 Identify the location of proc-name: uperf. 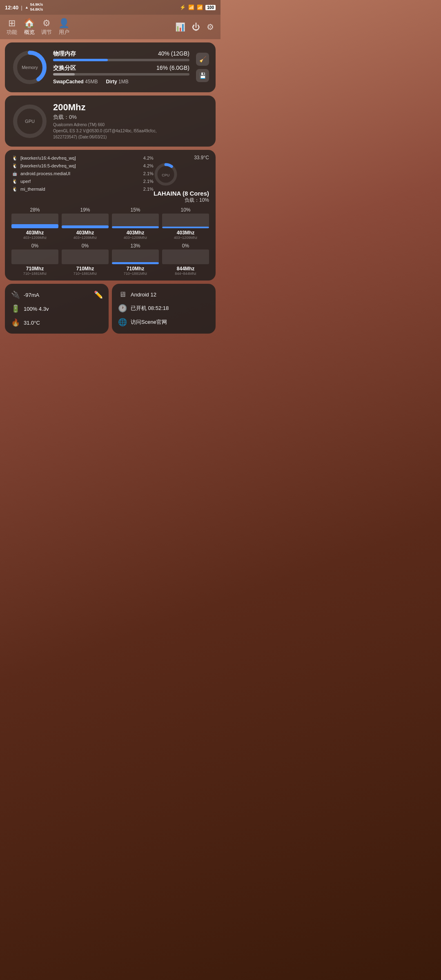
(81, 181).